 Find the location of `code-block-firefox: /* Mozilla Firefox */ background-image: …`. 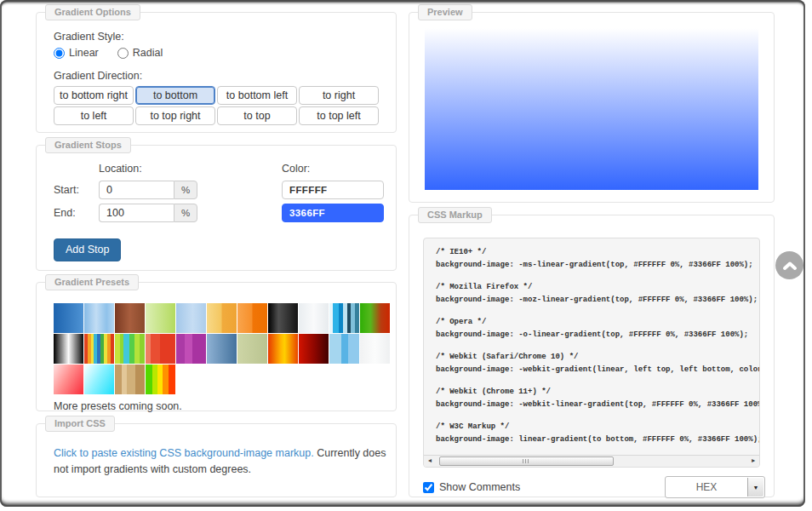

code-block-firefox: /* Mozilla Firefox */ background-image: … is located at coordinates (592, 294).